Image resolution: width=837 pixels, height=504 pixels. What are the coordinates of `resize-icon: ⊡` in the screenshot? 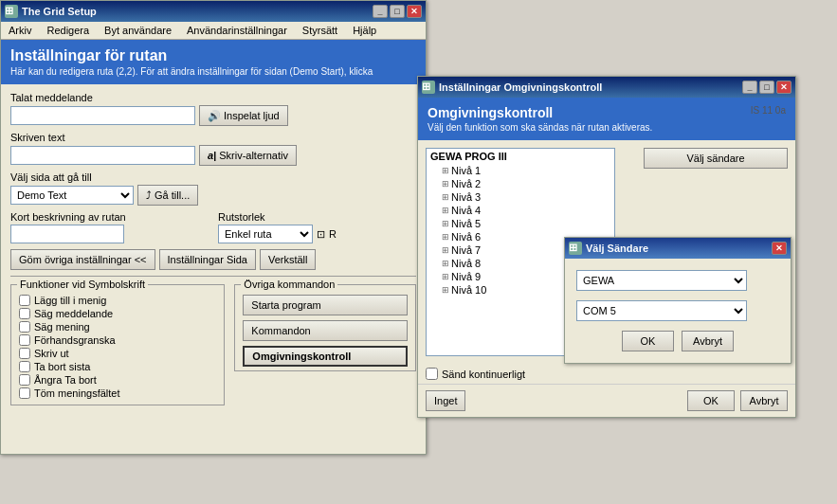 It's located at (320, 235).